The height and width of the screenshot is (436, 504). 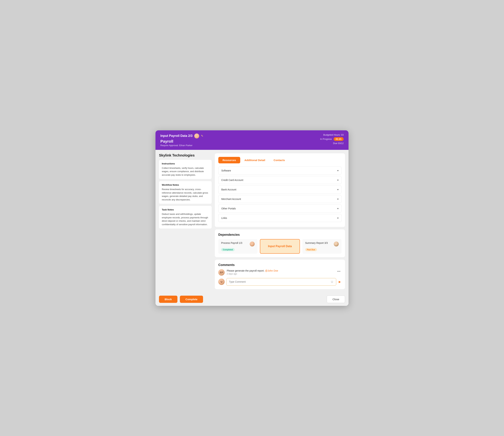 I want to click on current-user-avatar: U, so click(x=221, y=282).